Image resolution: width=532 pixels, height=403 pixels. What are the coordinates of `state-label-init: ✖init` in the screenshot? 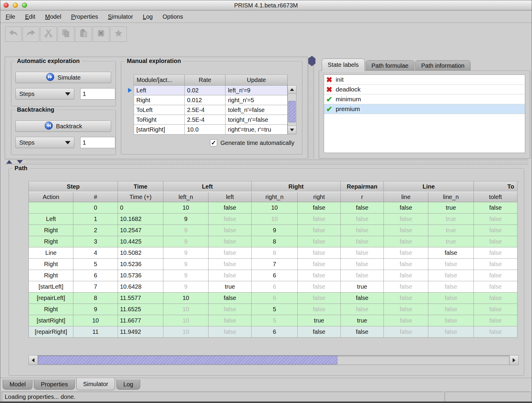 It's located at (424, 80).